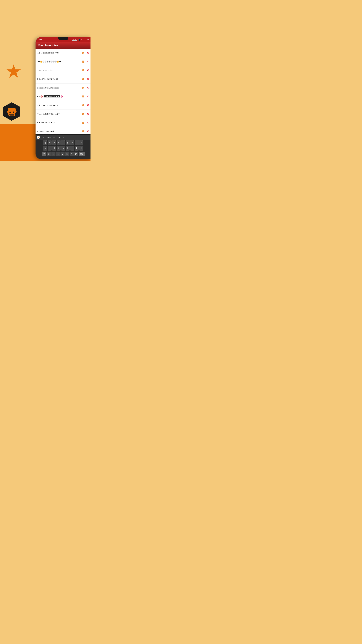  What do you see at coordinates (63, 148) in the screenshot?
I see `key-g: g` at bounding box center [63, 148].